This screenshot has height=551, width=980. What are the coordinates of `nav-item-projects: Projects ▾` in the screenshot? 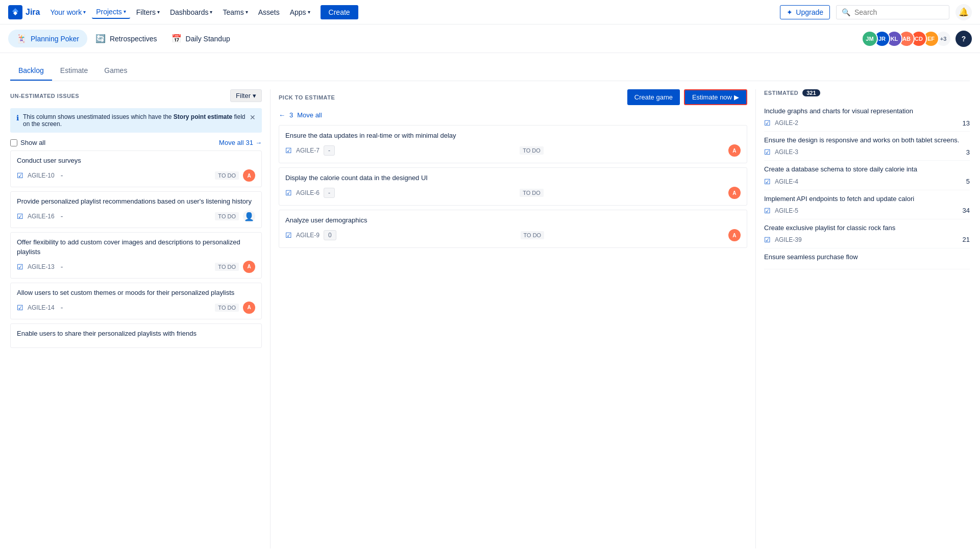 It's located at (111, 12).